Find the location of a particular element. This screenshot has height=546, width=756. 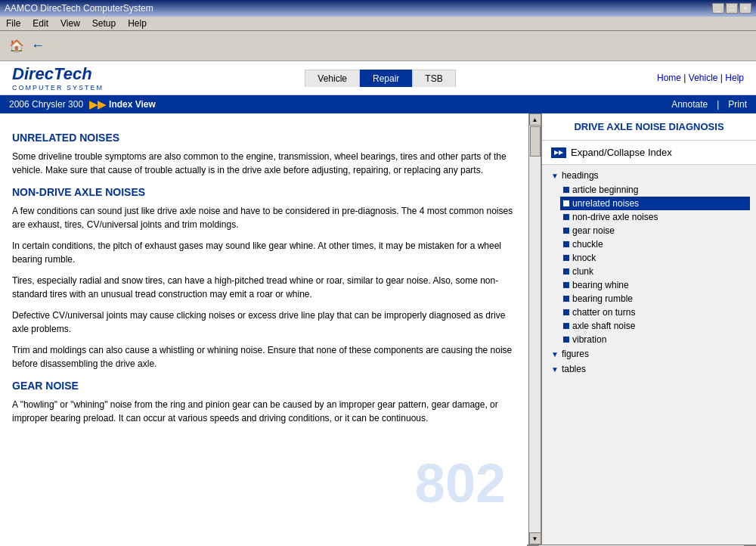

vehicle-name: 2006 Chrysler 300 is located at coordinates (46, 104).